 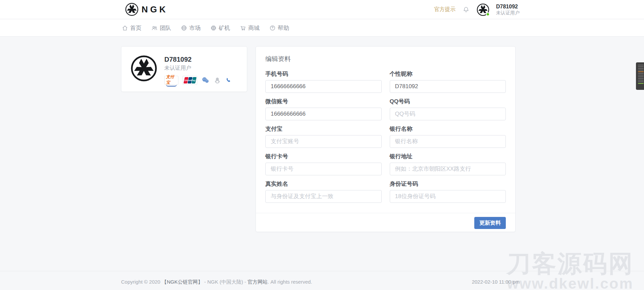 What do you see at coordinates (448, 137) in the screenshot?
I see `field-bank-name: 银行名称` at bounding box center [448, 137].